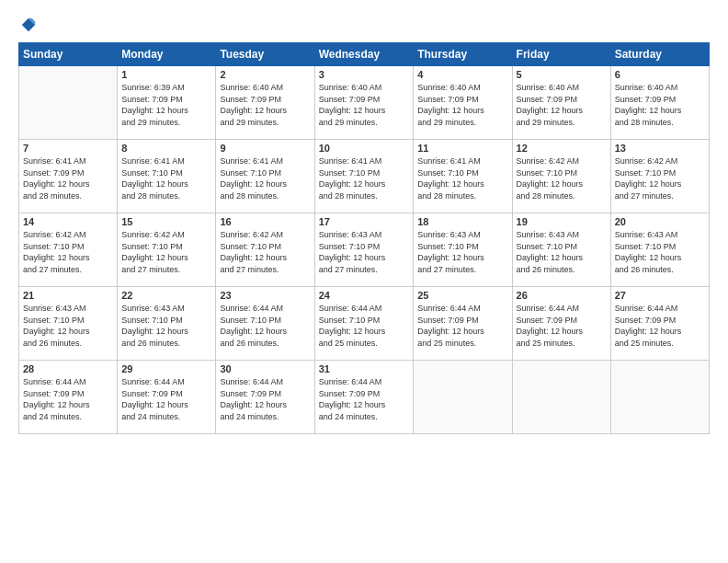 This screenshot has width=728, height=563. What do you see at coordinates (364, 397) in the screenshot?
I see `calendar-week-4: 28Sunrise: 6:44 AM Sunset: 7:09 PM Dayli…` at bounding box center [364, 397].